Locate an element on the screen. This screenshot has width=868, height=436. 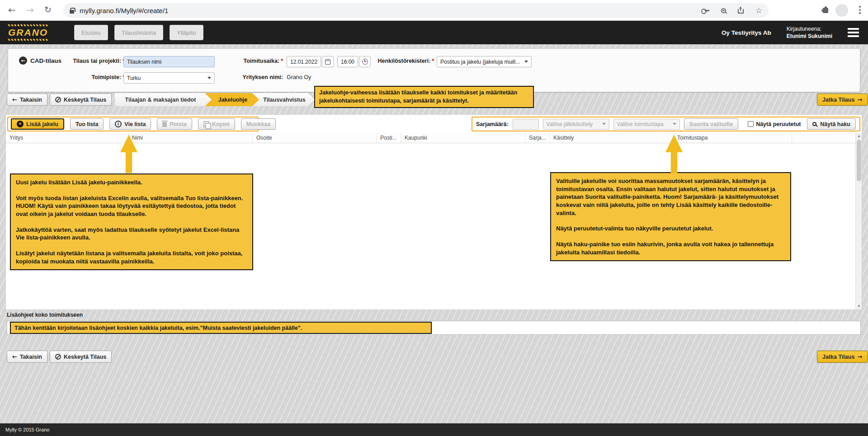
continue-order-button-bottom: Jatka Tilaus→ is located at coordinates (842, 357).